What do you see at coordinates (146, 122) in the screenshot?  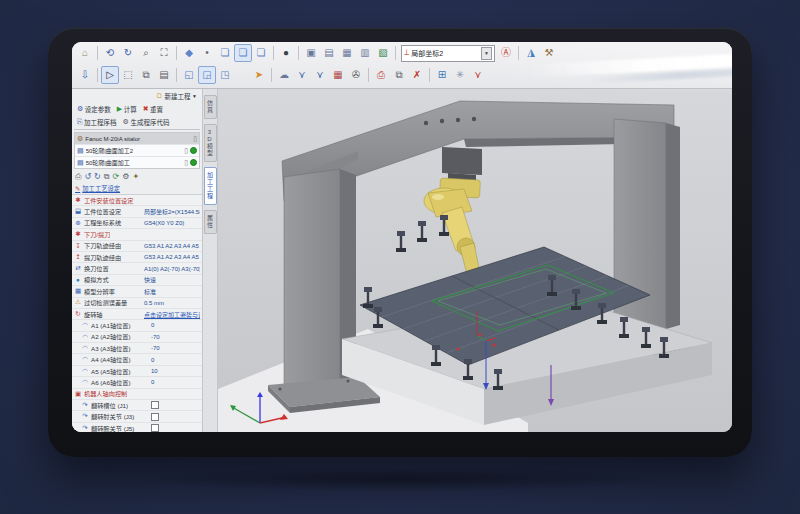 I see `generate-code-button: ⚙ 生成程序代码` at bounding box center [146, 122].